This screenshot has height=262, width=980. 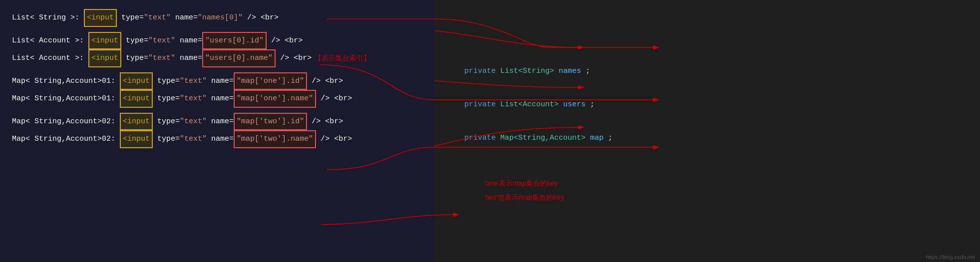 I want to click on watermark: https://blog.csdn.net, so click(x=951, y=257).